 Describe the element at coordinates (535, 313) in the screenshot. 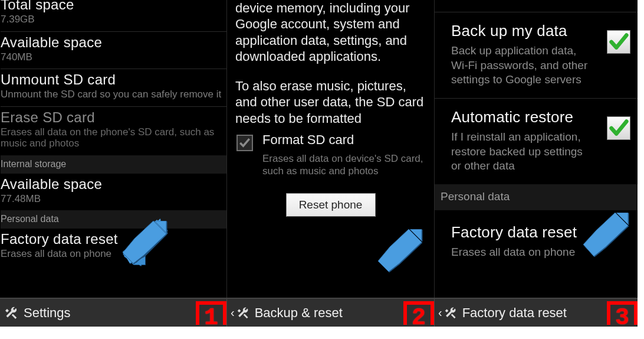

I see `breadcrumb-factory-reset: ‹ Factory data reset 3` at that location.